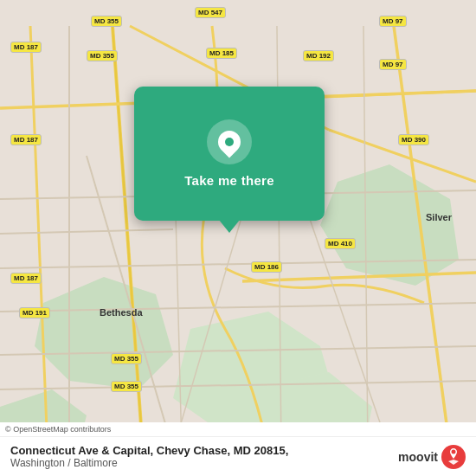 The height and width of the screenshot is (476, 476). Describe the element at coordinates (58, 429) in the screenshot. I see `credit-text: © OpenStreetMap contributors` at that location.